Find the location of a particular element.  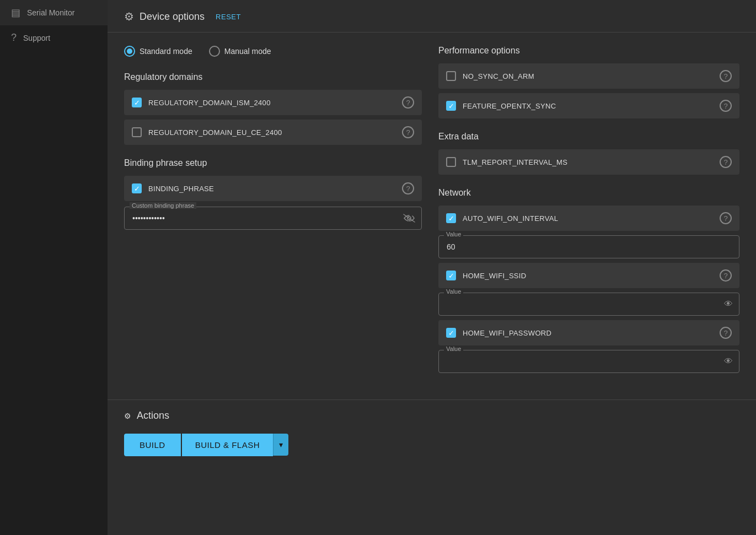

feature-opentx-sync-checkbox: ✓ is located at coordinates (451, 106).